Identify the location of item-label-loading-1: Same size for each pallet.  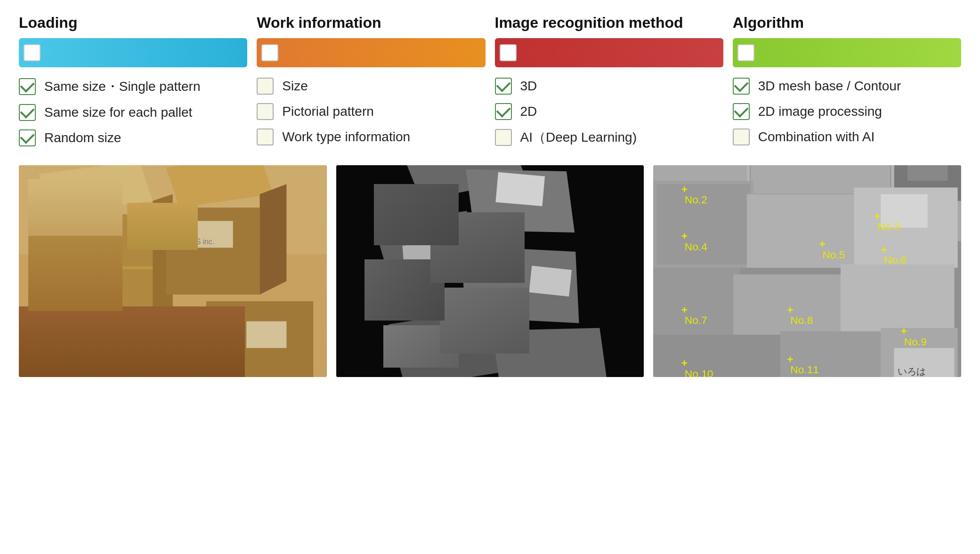
(118, 112).